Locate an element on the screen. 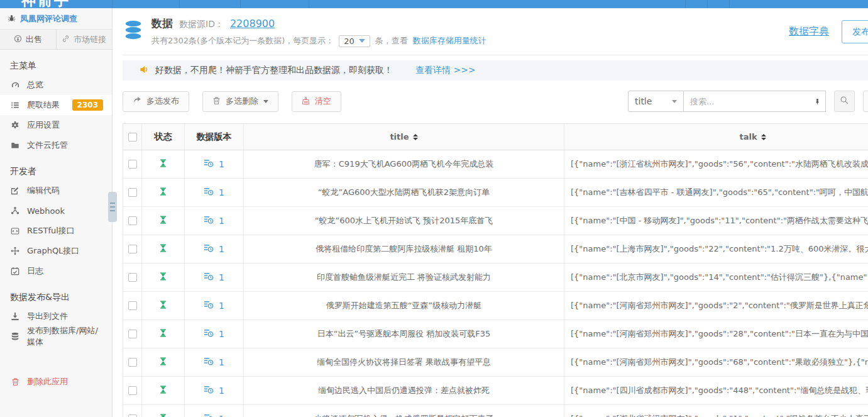  row-title: 日本“出云”号驱逐舰本周服役 稍加改装可载F35 is located at coordinates (404, 334).